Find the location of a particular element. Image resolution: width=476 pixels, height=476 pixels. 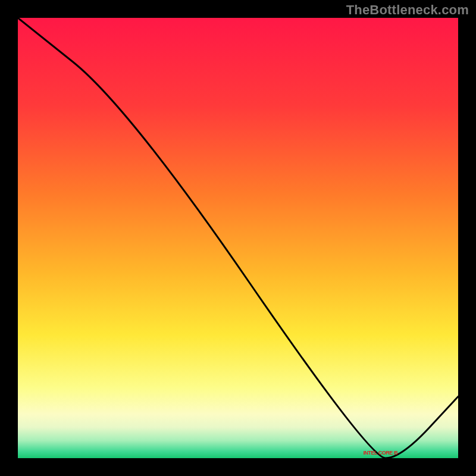

attribution-text: TheBottleneck.com is located at coordinates (408, 10).